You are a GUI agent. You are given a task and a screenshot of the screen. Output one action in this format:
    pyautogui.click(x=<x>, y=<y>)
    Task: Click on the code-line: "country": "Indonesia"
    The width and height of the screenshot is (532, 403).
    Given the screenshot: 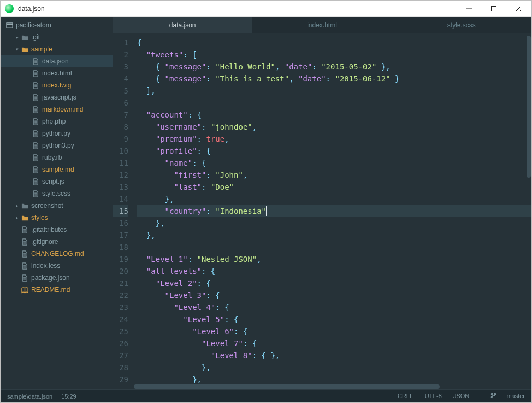 What is the action you would take?
    pyautogui.click(x=334, y=211)
    